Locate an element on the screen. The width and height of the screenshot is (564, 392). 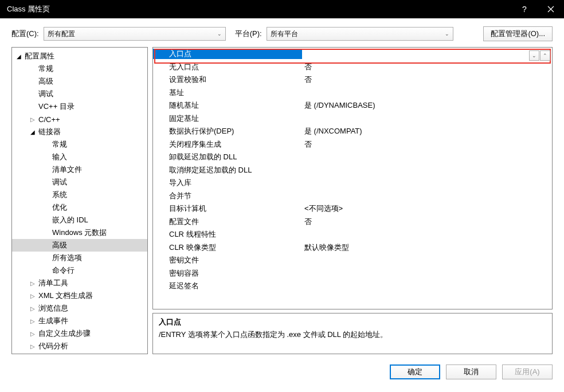
tree-item: ▷生成事件 is located at coordinates (80, 321).